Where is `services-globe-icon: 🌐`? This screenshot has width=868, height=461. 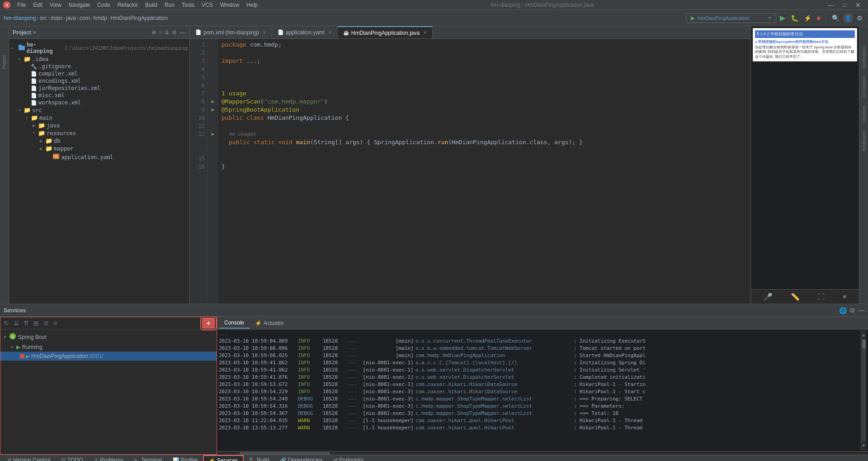 services-globe-icon: 🌐 is located at coordinates (843, 310).